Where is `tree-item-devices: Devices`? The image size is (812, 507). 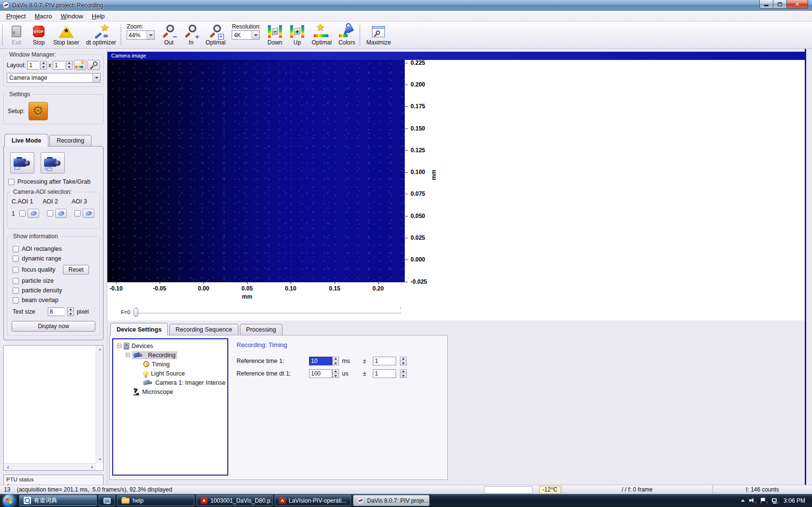
tree-item-devices: Devices is located at coordinates (170, 346).